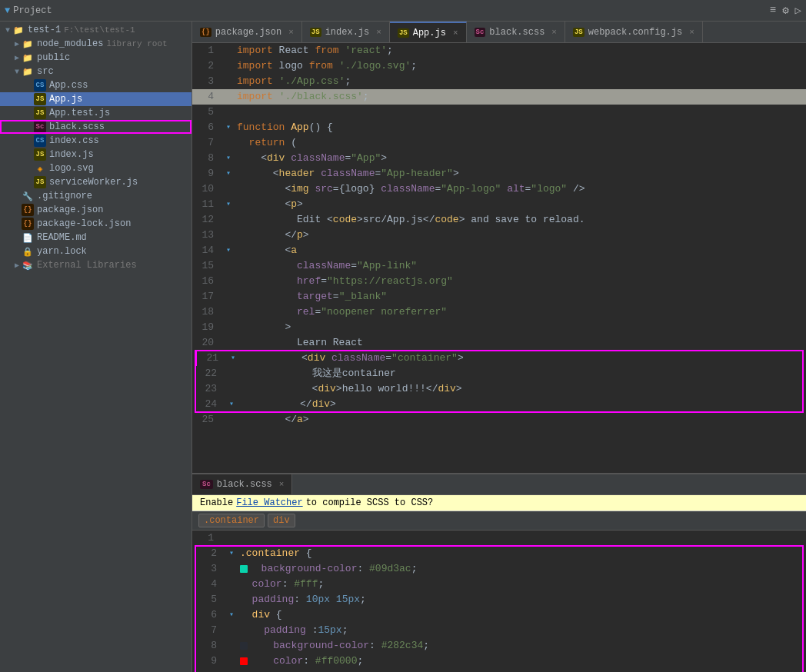 This screenshot has height=672, width=806. What do you see at coordinates (211, 646) in the screenshot?
I see `scss-line-num-8: 8` at bounding box center [211, 646].